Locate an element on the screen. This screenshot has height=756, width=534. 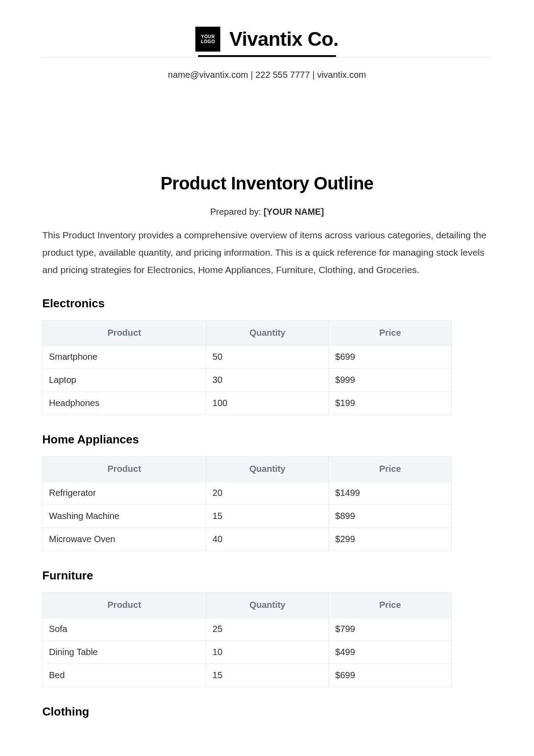
cell-product: Headphones is located at coordinates (125, 403).